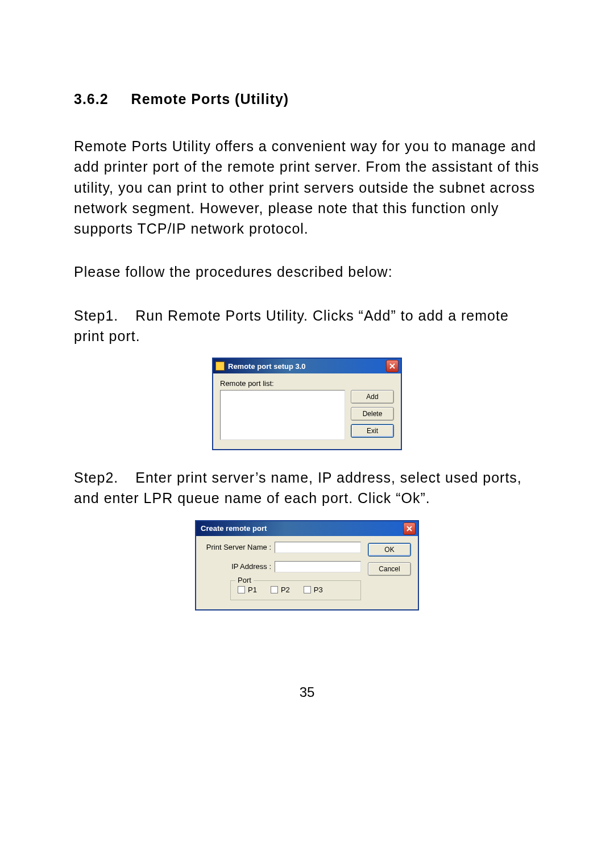 This screenshot has height=868, width=614. Describe the element at coordinates (372, 397) in the screenshot. I see `add-button: Add` at that location.